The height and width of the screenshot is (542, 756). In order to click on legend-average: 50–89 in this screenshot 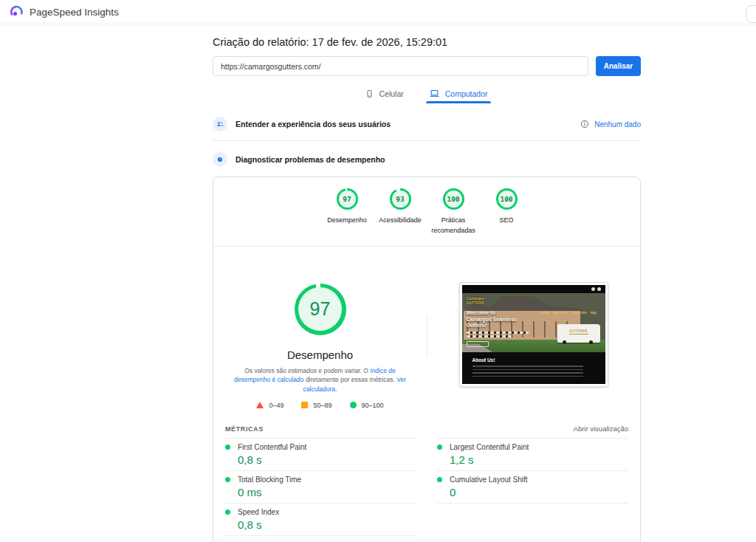, I will do `click(316, 405)`.